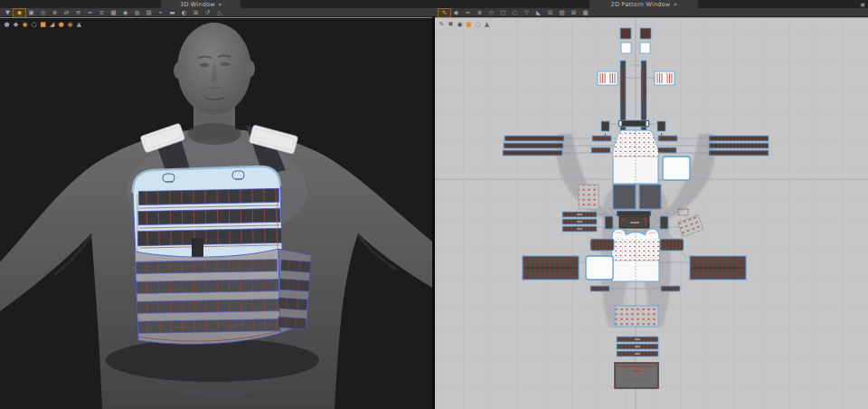 Image resolution: width=868 pixels, height=409 pixels. What do you see at coordinates (646, 33) in the screenshot?
I see `pattern-piece-shoulder-buckle-right` at bounding box center [646, 33].